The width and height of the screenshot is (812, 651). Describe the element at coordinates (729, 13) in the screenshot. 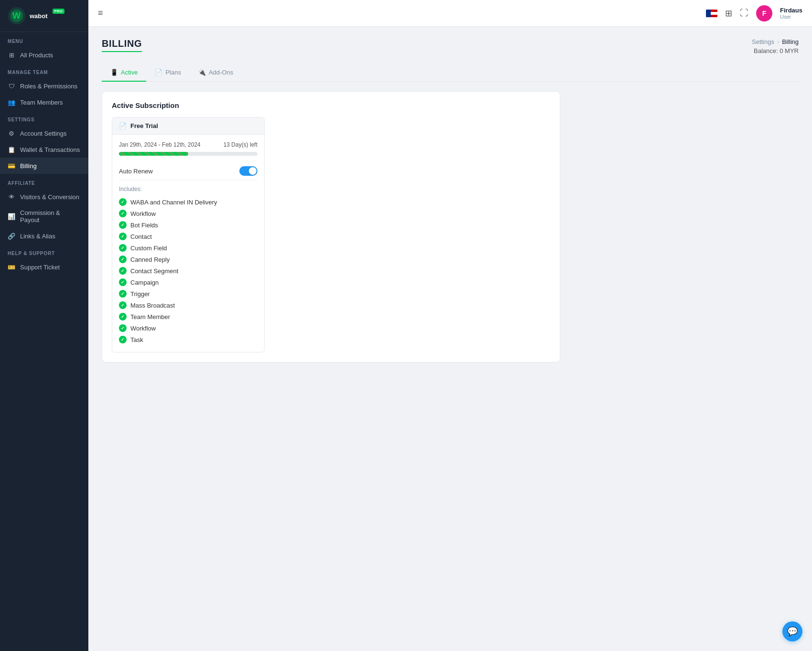

I see `grid-view-icon: ⊞` at that location.